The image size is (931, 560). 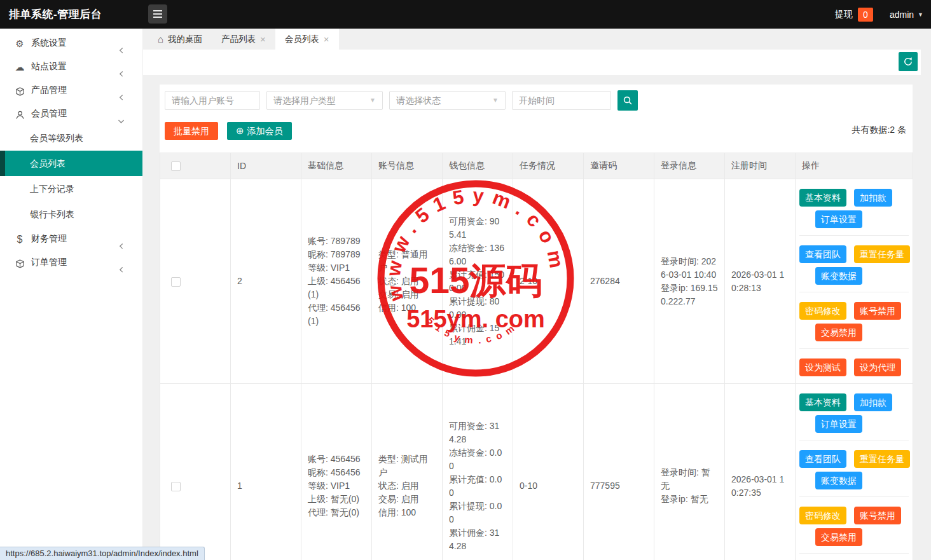 What do you see at coordinates (49, 66) in the screenshot?
I see `sidebar-item-label: 站点设置` at bounding box center [49, 66].